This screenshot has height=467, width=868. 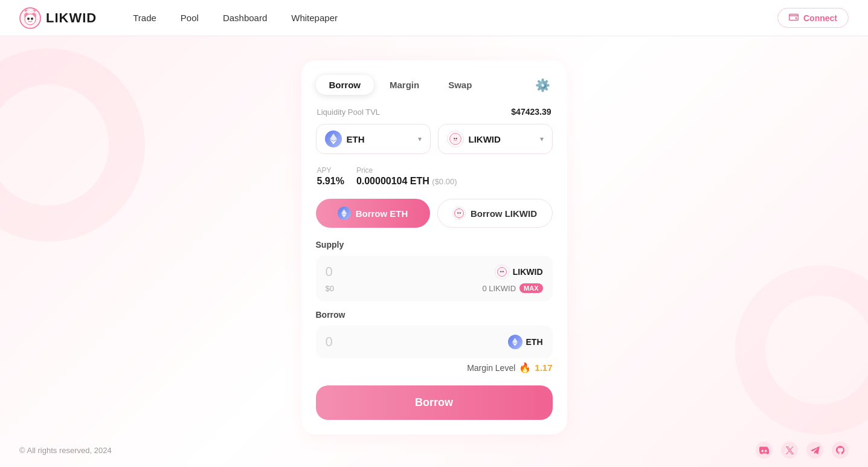 What do you see at coordinates (434, 18) in the screenshot?
I see `navbar: LIKWID Trade Pool Dashboard Whitepaper C…` at bounding box center [434, 18].